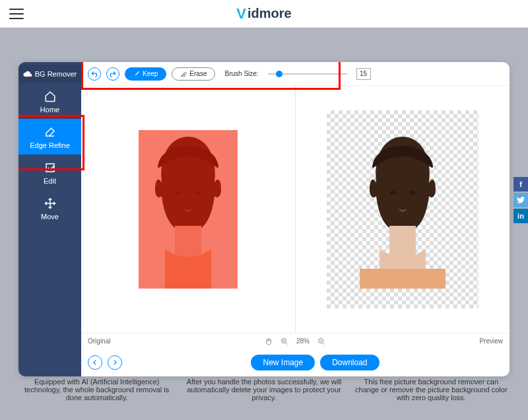  What do you see at coordinates (50, 74) in the screenshot?
I see `sidebar-title: BG Remover` at bounding box center [50, 74].